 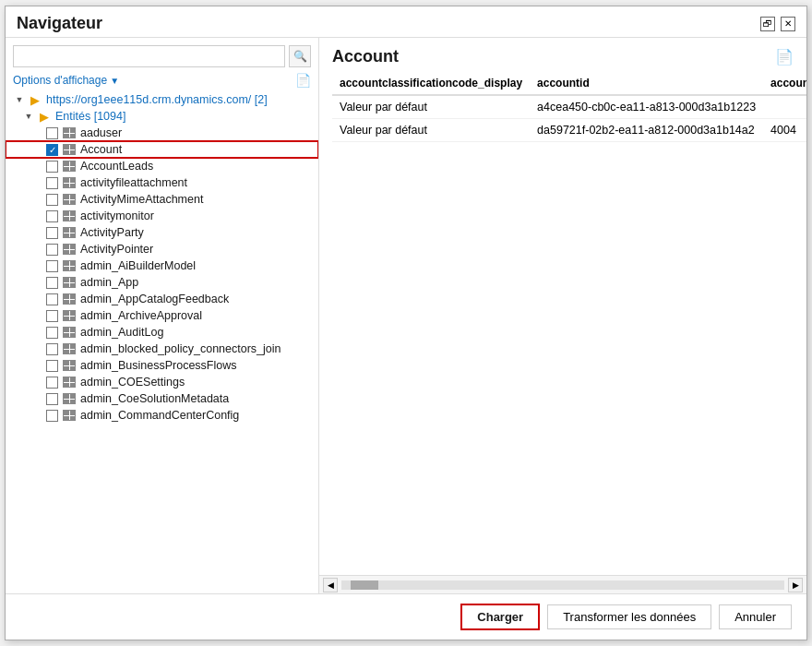 I want to click on tree-item-actmonitor: activitymonitor, so click(x=162, y=216).